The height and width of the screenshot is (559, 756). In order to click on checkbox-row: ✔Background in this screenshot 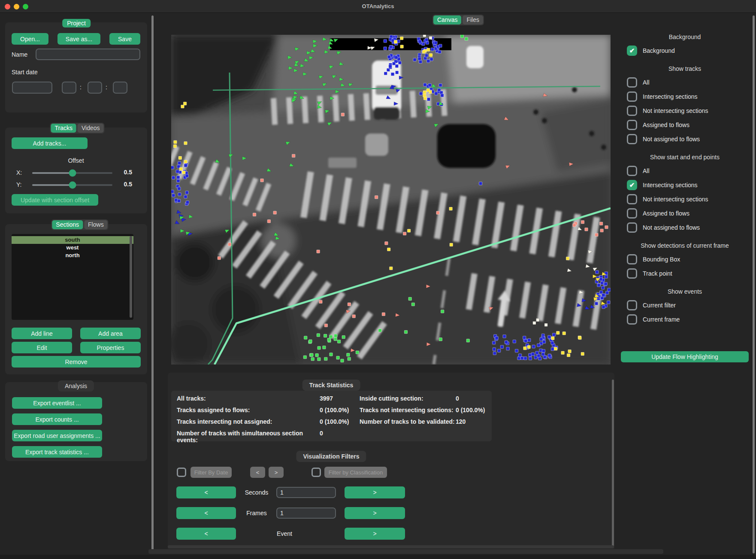, I will do `click(688, 51)`.